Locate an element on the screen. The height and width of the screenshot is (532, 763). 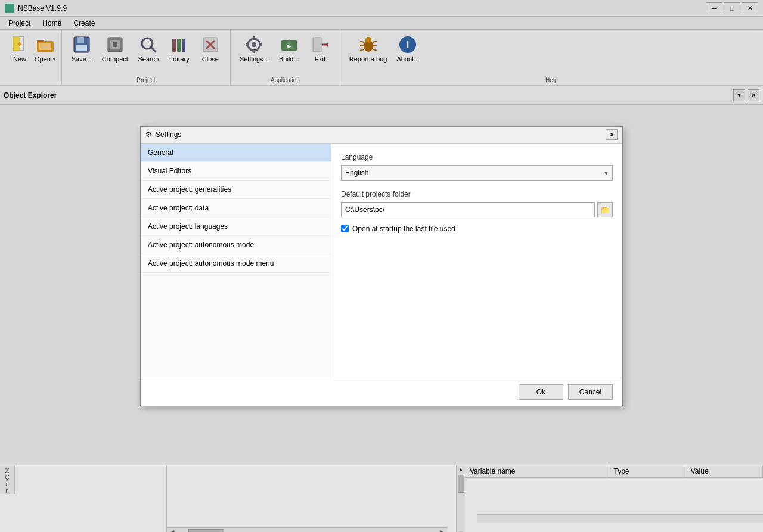
sidebar-item-general: General is located at coordinates (236, 153).